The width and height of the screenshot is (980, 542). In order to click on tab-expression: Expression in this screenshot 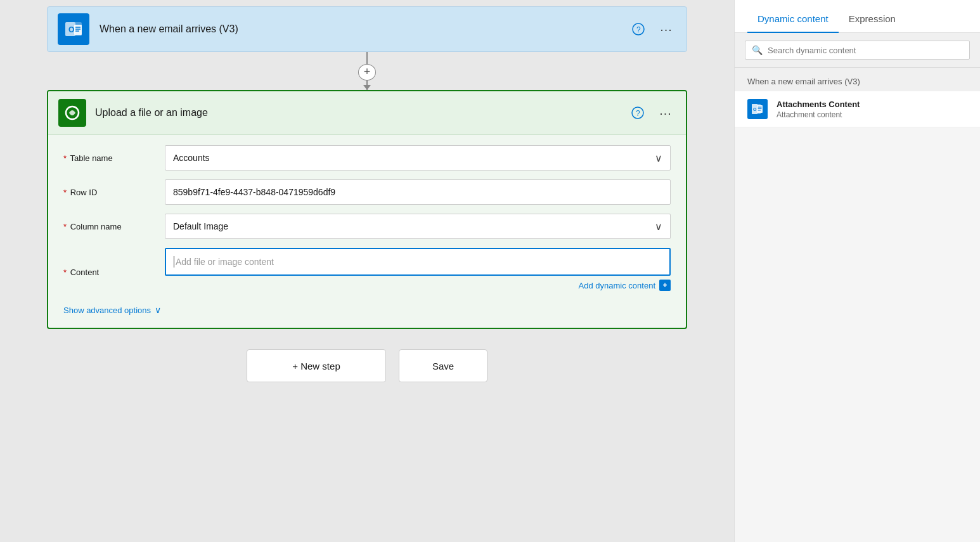, I will do `click(872, 19)`.